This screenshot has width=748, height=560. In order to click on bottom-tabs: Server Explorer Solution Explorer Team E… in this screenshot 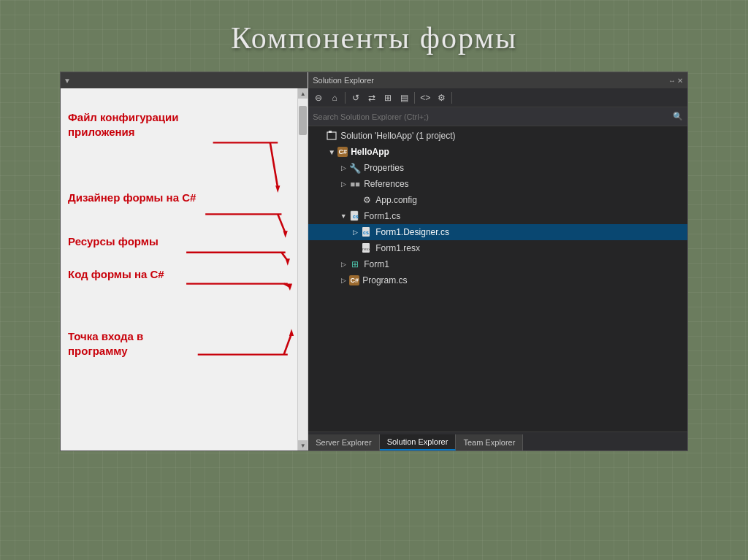, I will do `click(498, 441)`.